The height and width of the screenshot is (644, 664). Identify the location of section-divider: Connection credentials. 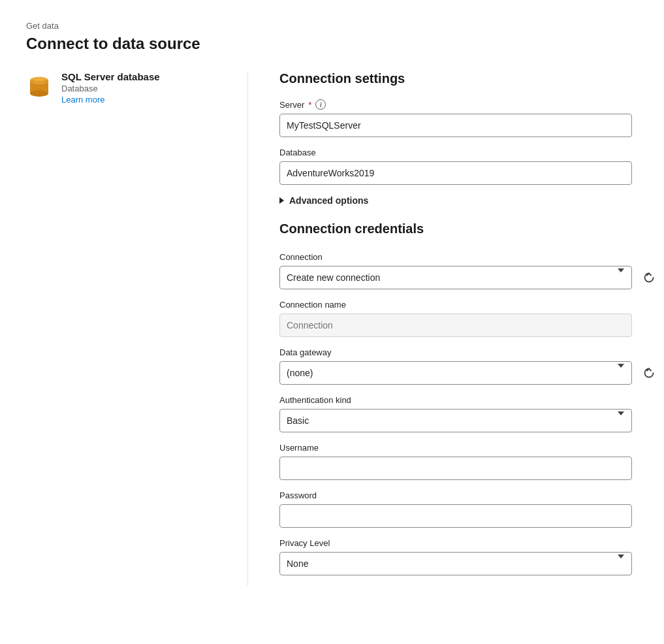
(469, 229).